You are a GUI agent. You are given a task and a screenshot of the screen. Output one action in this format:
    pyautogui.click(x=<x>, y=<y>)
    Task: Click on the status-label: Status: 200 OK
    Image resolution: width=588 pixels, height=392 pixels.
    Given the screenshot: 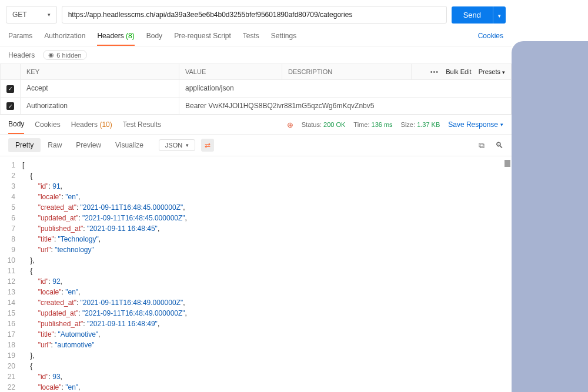 What is the action you would take?
    pyautogui.click(x=323, y=125)
    